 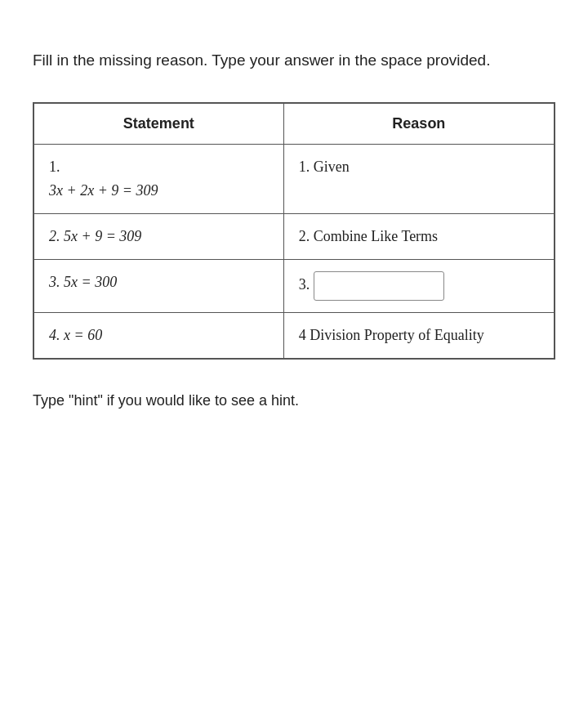 What do you see at coordinates (306, 236) in the screenshot?
I see `reason-label-2: 2.` at bounding box center [306, 236].